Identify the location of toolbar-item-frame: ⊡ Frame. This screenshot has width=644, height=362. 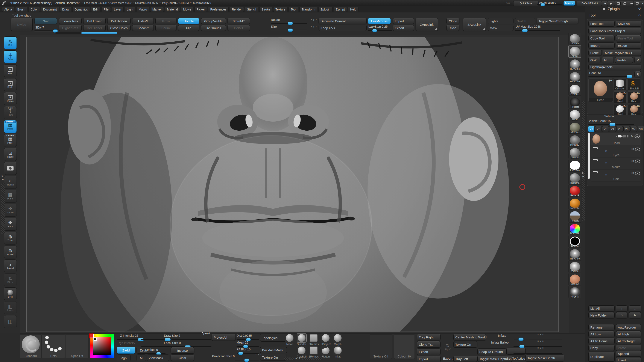
(10, 154).